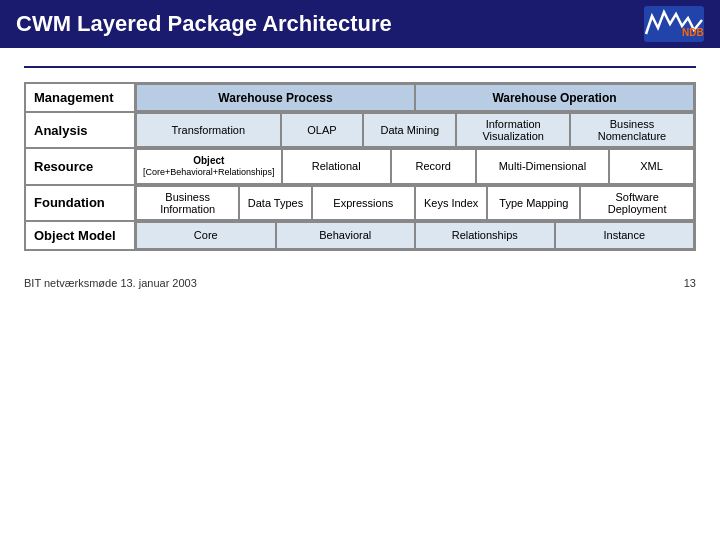 The width and height of the screenshot is (720, 540). I want to click on core-cell: Core, so click(206, 236).